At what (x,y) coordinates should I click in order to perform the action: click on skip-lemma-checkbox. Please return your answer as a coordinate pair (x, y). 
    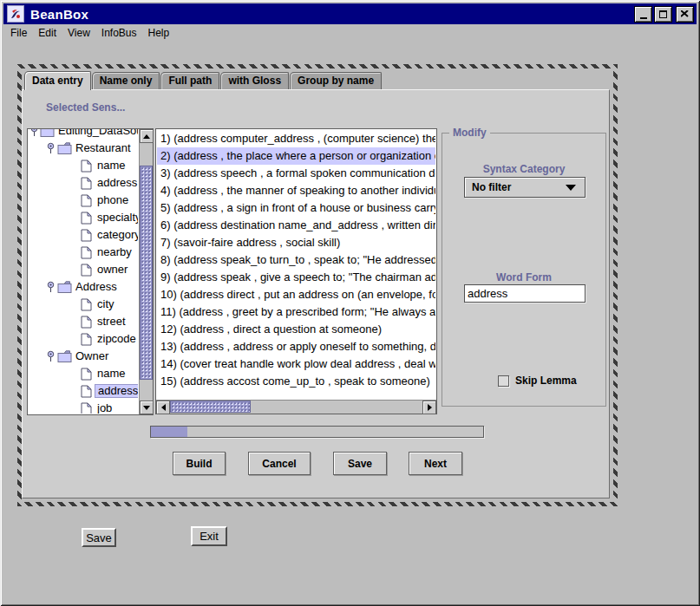
    Looking at the image, I should click on (503, 381).